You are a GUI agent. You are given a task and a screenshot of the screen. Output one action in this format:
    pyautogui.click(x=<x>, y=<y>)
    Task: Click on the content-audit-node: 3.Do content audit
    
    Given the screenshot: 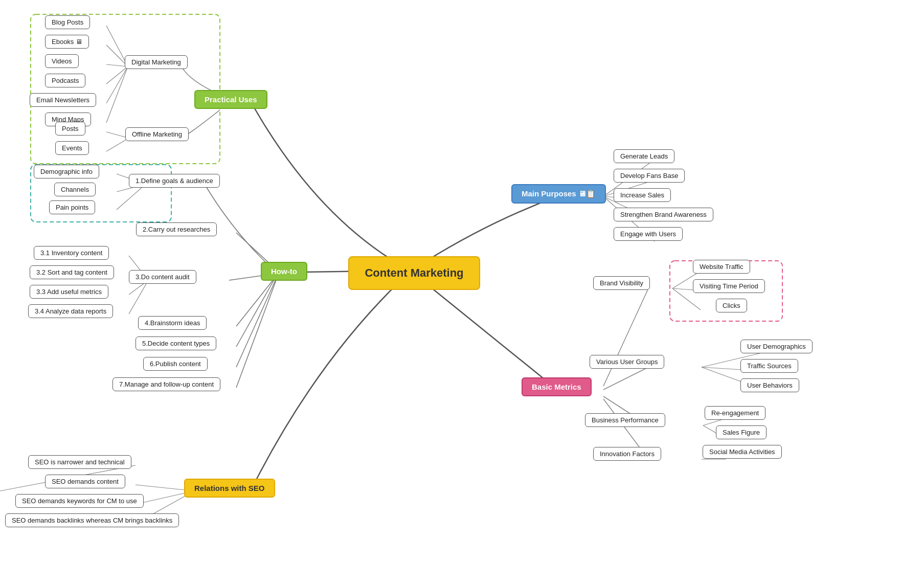 What is the action you would take?
    pyautogui.click(x=163, y=277)
    